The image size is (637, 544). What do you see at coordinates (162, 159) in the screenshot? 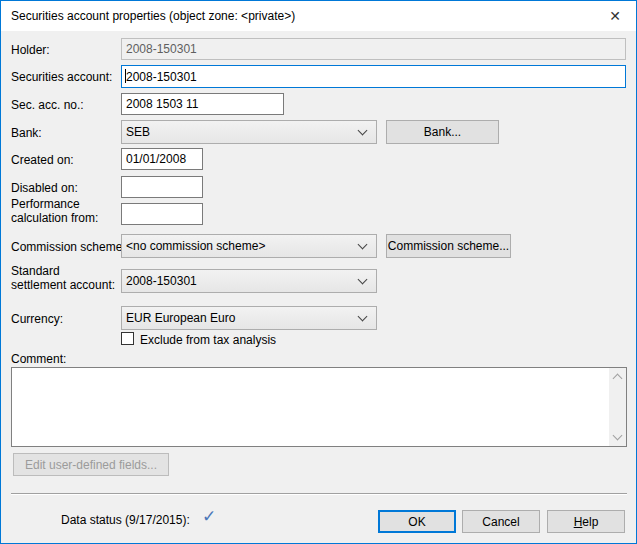
I see `created-on-field` at bounding box center [162, 159].